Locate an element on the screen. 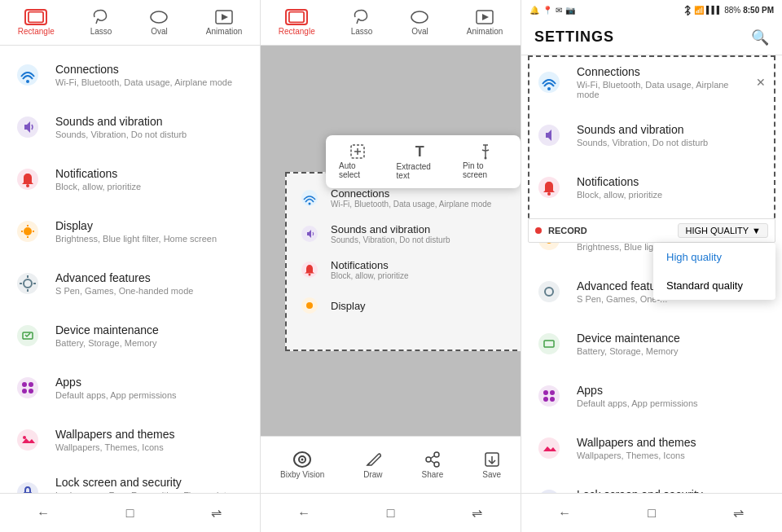  auto-select-button: Auto select is located at coordinates (358, 161).